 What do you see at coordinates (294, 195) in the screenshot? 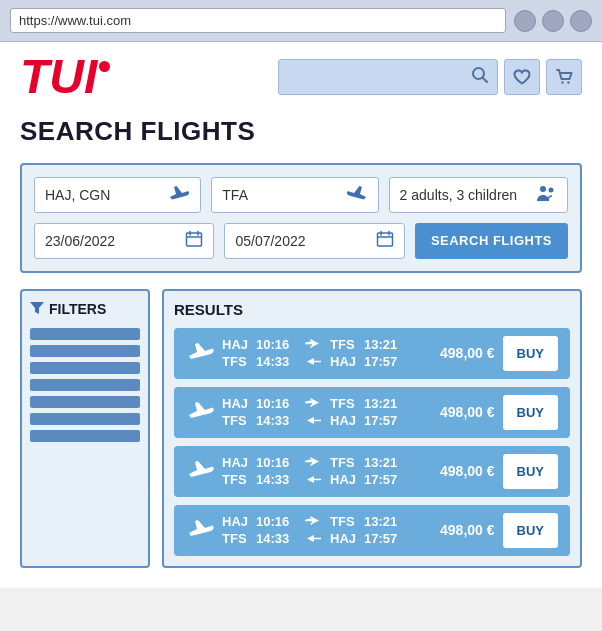
I see `destination-field: TFA` at bounding box center [294, 195].